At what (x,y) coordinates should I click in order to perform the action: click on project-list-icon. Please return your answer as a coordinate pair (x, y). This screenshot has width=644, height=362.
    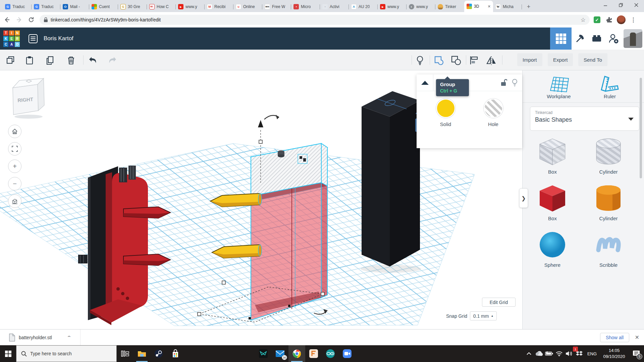
    Looking at the image, I should click on (33, 39).